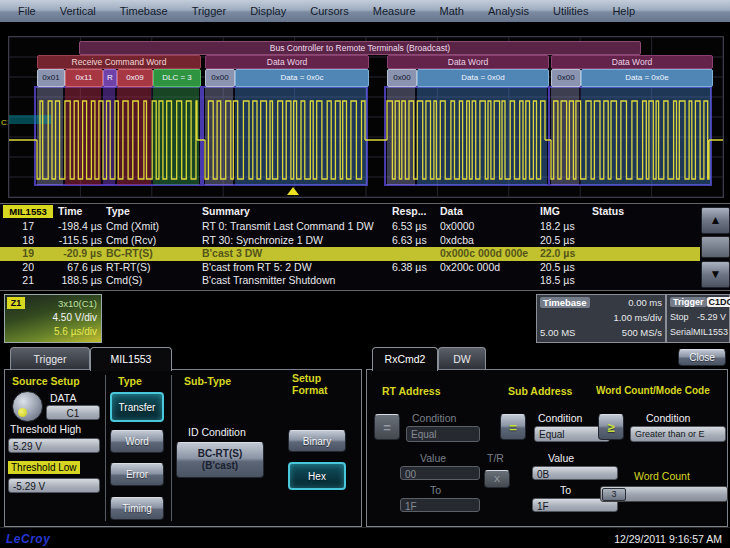 This screenshot has height=548, width=730. Describe the element at coordinates (73, 412) in the screenshot. I see `source-channel-field: C1` at that location.